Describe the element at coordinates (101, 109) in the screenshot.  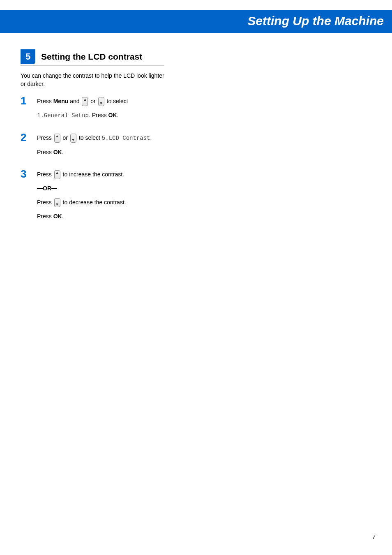
I see `step-body: Press Menu and or to select 1.General Se…` at that location.